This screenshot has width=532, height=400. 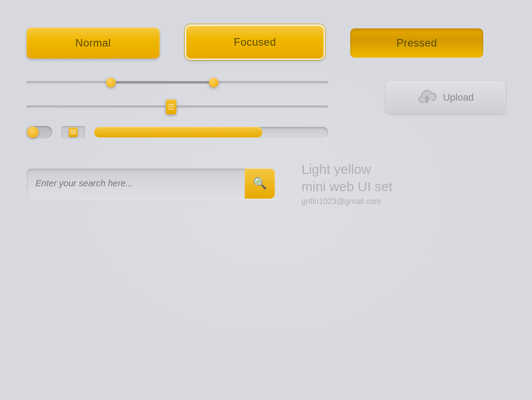 I want to click on small-toggle, so click(x=73, y=132).